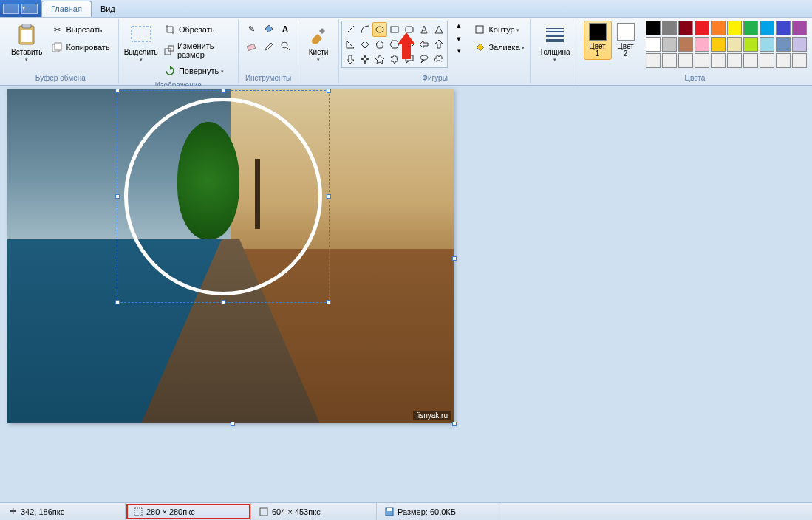  Describe the element at coordinates (268, 46) in the screenshot. I see `picker-tool` at that location.